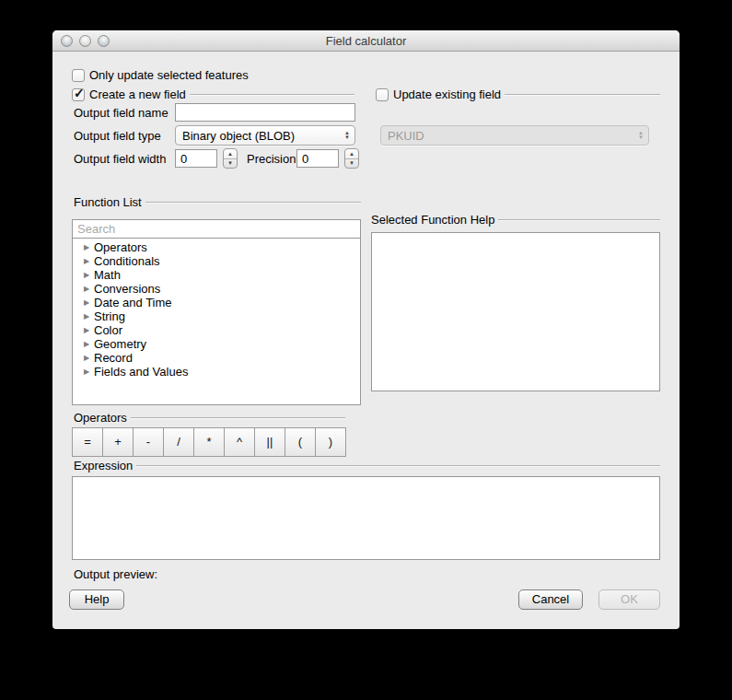 This screenshot has width=732, height=700. I want to click on tree-item-geometry: ▶Geometry, so click(216, 344).